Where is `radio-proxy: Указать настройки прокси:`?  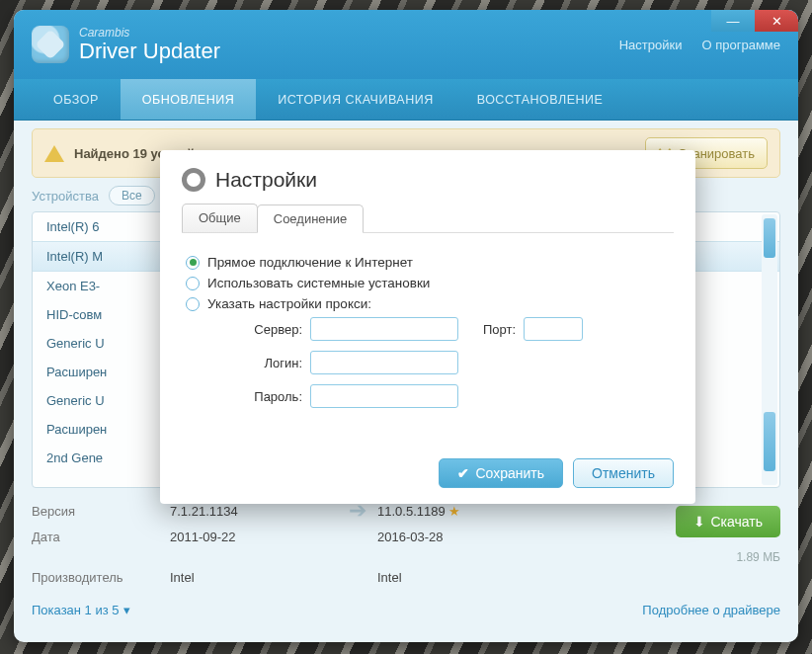
radio-proxy: Указать настройки прокси: is located at coordinates (428, 304).